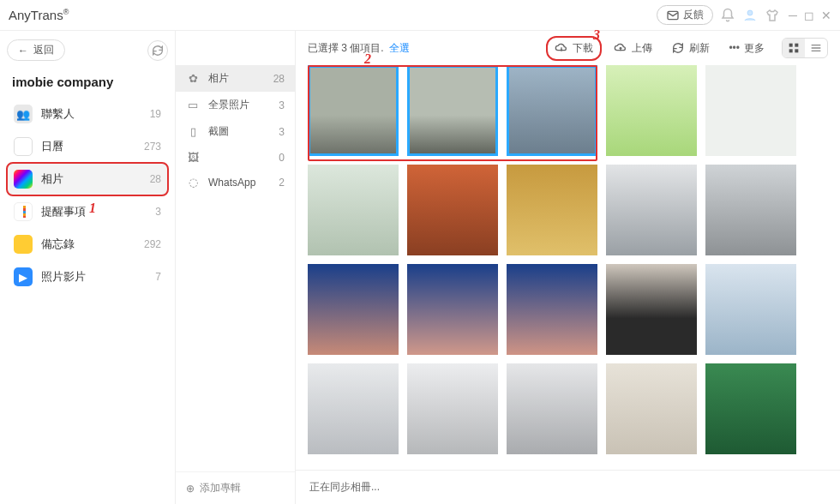 The width and height of the screenshot is (840, 504). Describe the element at coordinates (235, 182) in the screenshot. I see `category-item-whatsapp: ◌ WhatsApp 2` at that location.